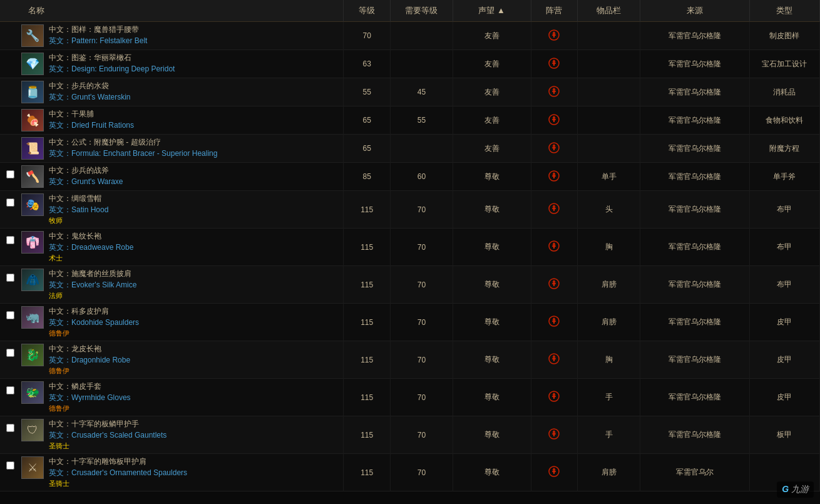 This screenshot has width=820, height=504. I want to click on item-type: 板甲, so click(784, 435).